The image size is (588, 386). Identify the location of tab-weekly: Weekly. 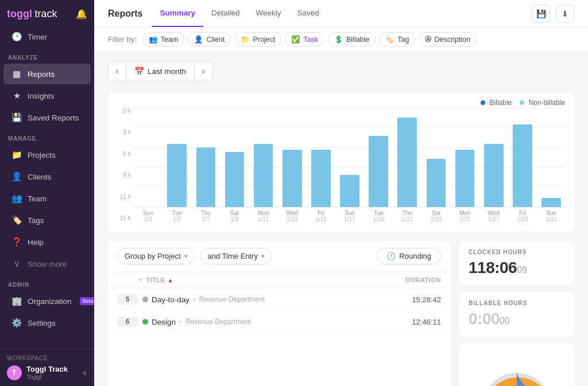
(269, 14).